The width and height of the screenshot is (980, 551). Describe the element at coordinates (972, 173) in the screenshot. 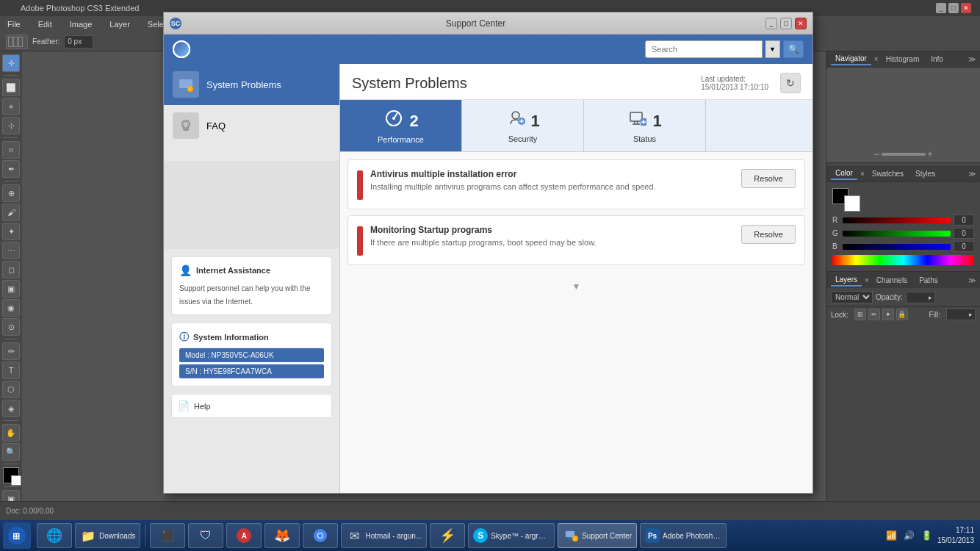

I see `color-panel-close: ≫` at that location.